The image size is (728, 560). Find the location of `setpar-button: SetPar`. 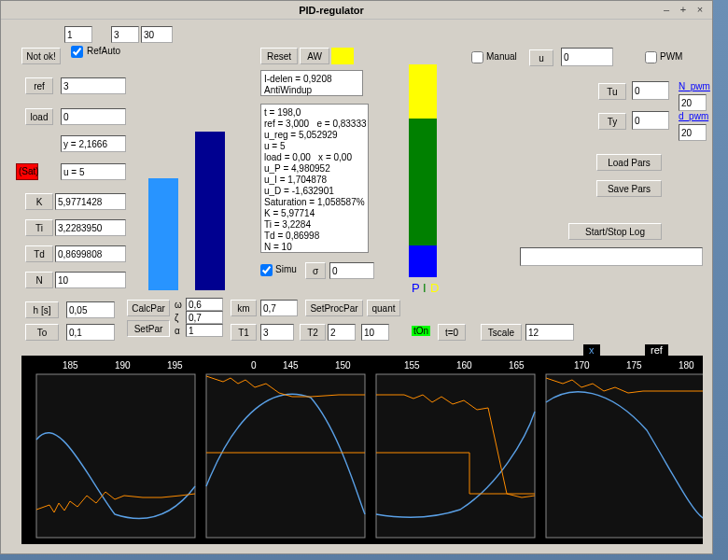

setpar-button: SetPar is located at coordinates (148, 329).